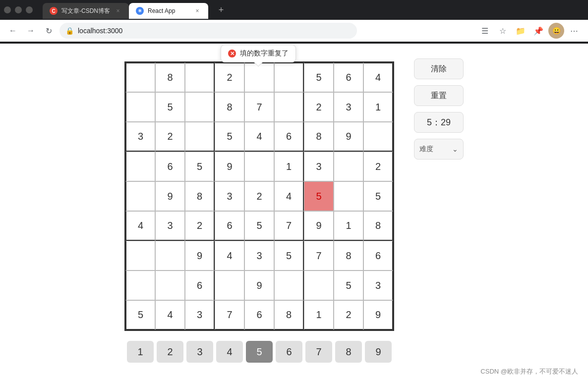 This screenshot has width=588, height=381. What do you see at coordinates (378, 107) in the screenshot?
I see `cell-1-8: 1` at bounding box center [378, 107].